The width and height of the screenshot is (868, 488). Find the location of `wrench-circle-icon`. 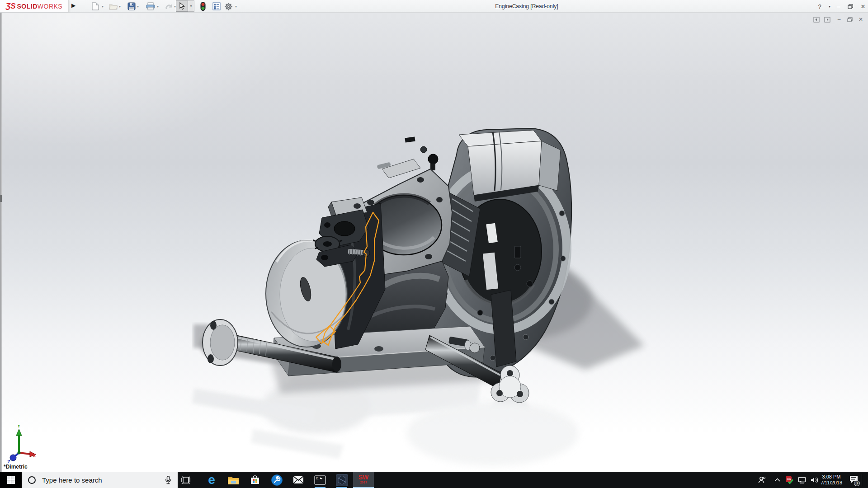

wrench-circle-icon is located at coordinates (277, 480).